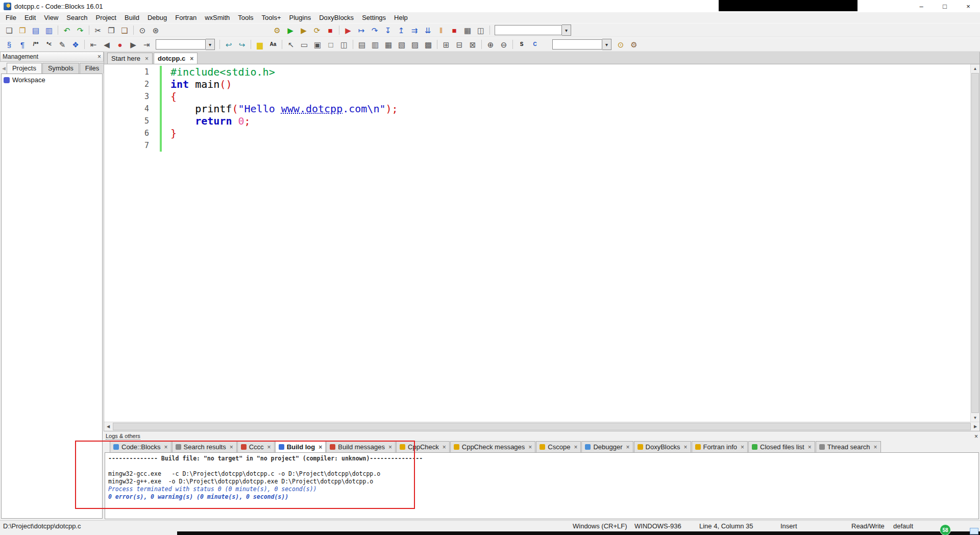 The width and height of the screenshot is (980, 535). I want to click on management-close-button: ×, so click(99, 57).